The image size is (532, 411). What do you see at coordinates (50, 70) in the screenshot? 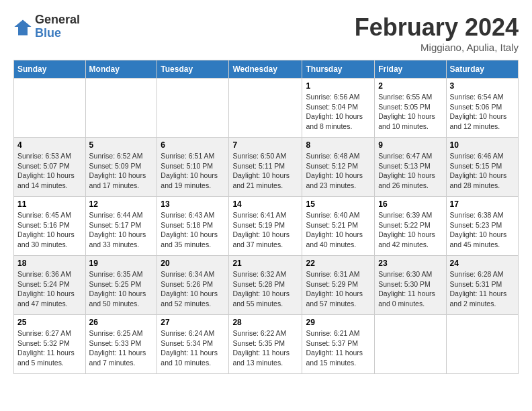
I see `header-sunday: Sunday` at bounding box center [50, 70].